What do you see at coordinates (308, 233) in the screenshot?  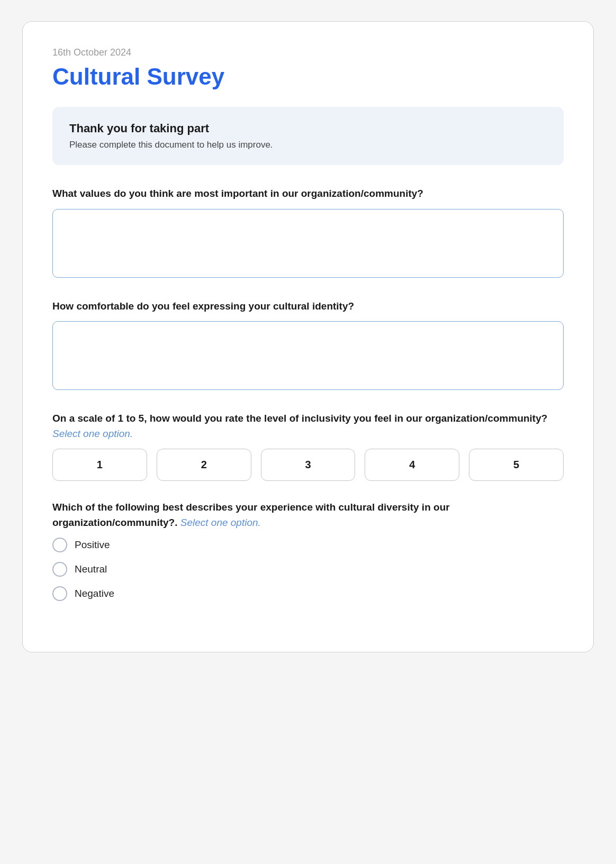 I see `question-1-block: What values do you think are most import…` at bounding box center [308, 233].